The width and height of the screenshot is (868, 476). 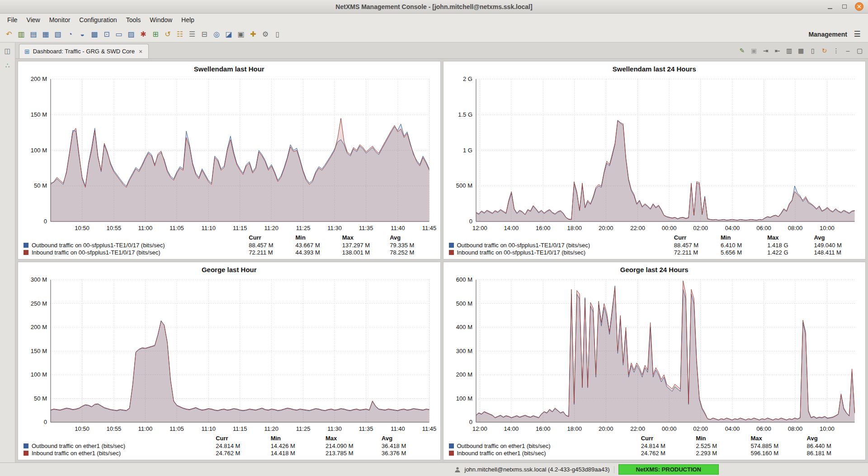 I want to click on menu-configuration: Configuration, so click(x=98, y=20).